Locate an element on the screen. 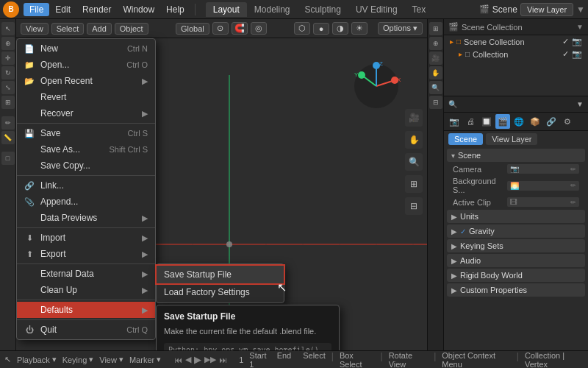  tool-move: ✛ is located at coordinates (8, 58).